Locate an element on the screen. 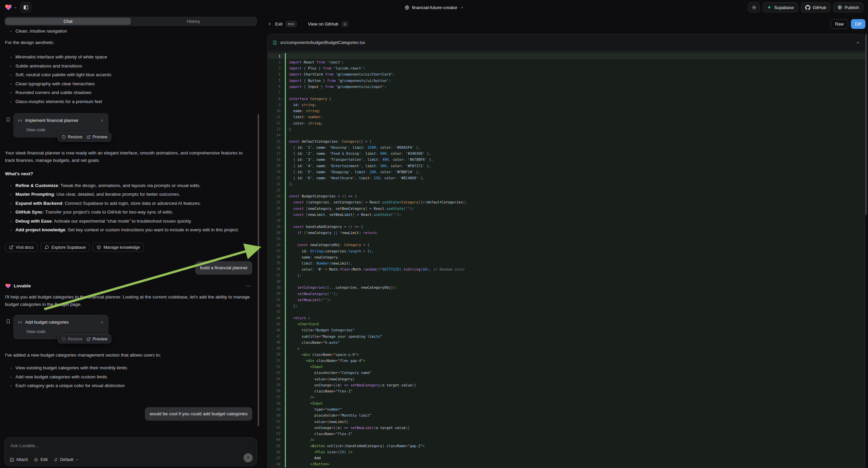 The image size is (868, 468). code-line: 30 if (!newCategory || !newLimit) return… is located at coordinates (566, 233).